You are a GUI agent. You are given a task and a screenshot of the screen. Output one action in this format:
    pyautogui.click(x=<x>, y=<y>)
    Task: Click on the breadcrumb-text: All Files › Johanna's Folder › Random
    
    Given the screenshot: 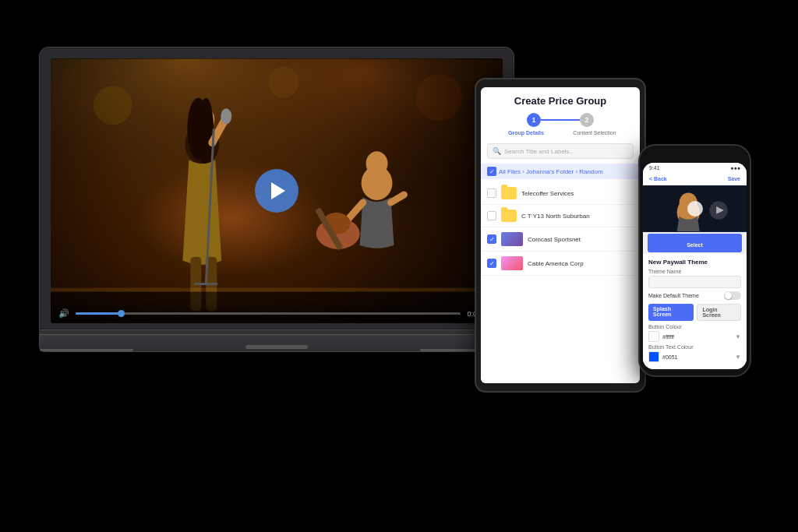 What is the action you would take?
    pyautogui.click(x=551, y=171)
    